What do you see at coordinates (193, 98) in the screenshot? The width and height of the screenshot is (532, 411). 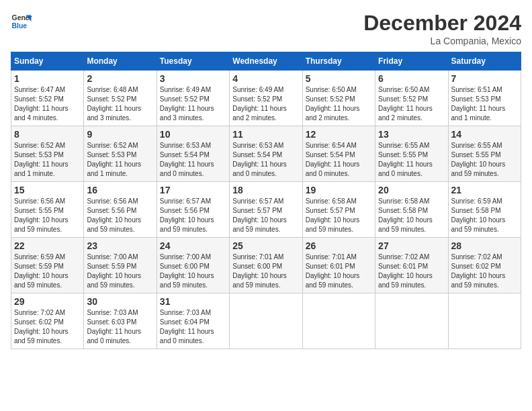 I see `calendar-cell: 3 Sunrise: 6:49 AM Sunset: 5:52 PM Dayli…` at bounding box center [193, 98].